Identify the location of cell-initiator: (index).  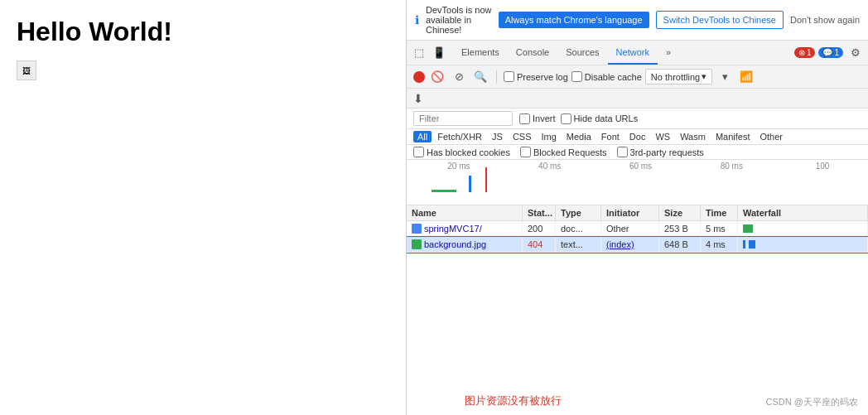
(630, 244).